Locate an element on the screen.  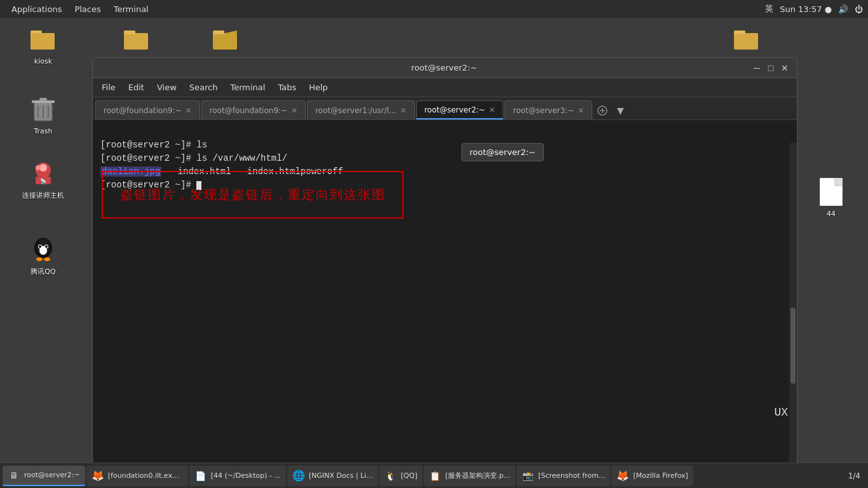
scrollbar-thumb is located at coordinates (793, 346).